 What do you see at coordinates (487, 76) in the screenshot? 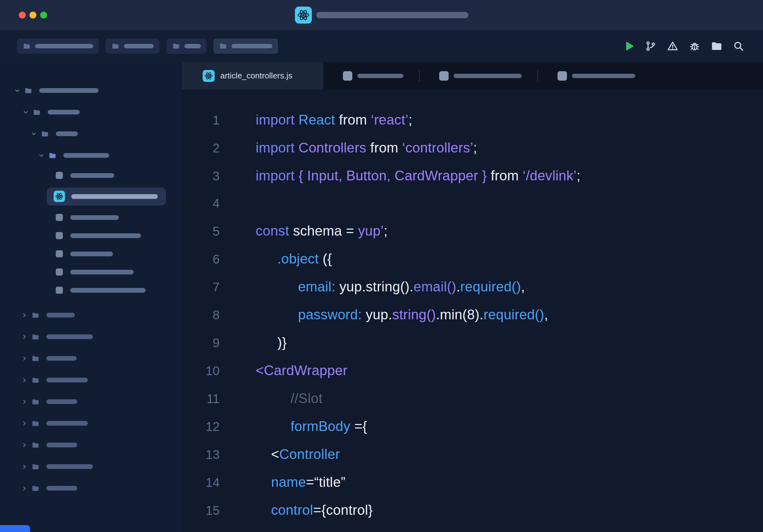
I see `inactive-tabs` at bounding box center [487, 76].